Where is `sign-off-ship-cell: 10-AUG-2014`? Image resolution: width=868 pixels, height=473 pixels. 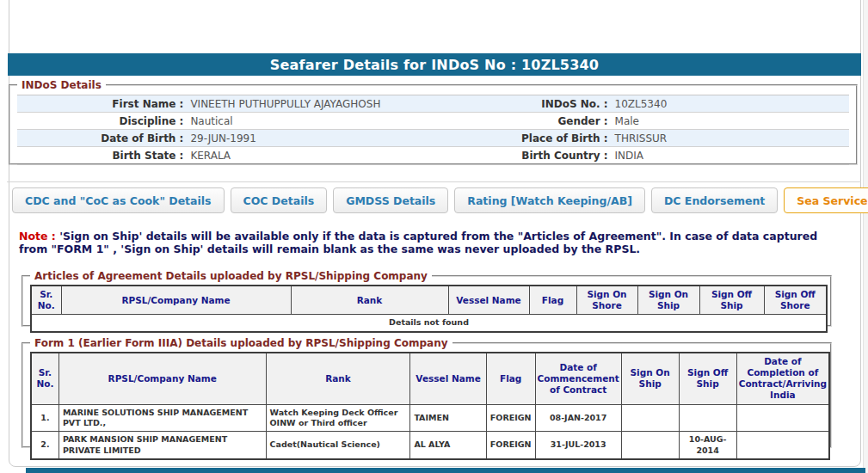
sign-off-ship-cell: 10-AUG-2014 is located at coordinates (707, 445).